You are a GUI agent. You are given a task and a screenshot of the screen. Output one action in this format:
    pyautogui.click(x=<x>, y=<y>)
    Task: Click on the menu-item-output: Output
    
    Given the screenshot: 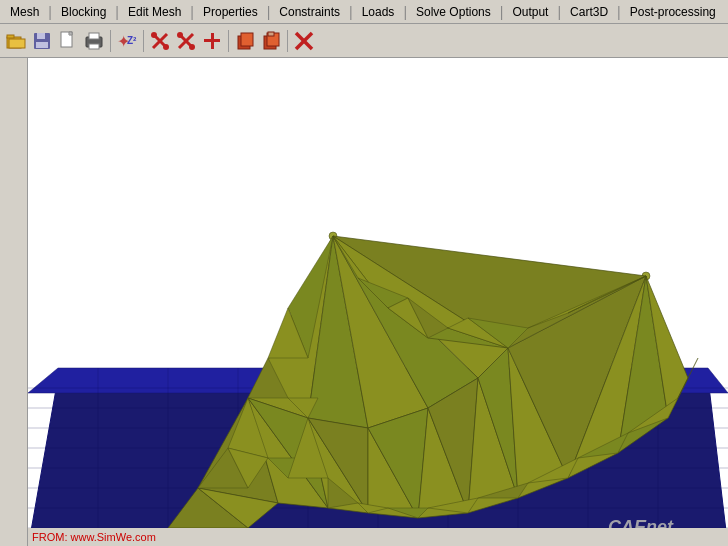 What is the action you would take?
    pyautogui.click(x=530, y=12)
    